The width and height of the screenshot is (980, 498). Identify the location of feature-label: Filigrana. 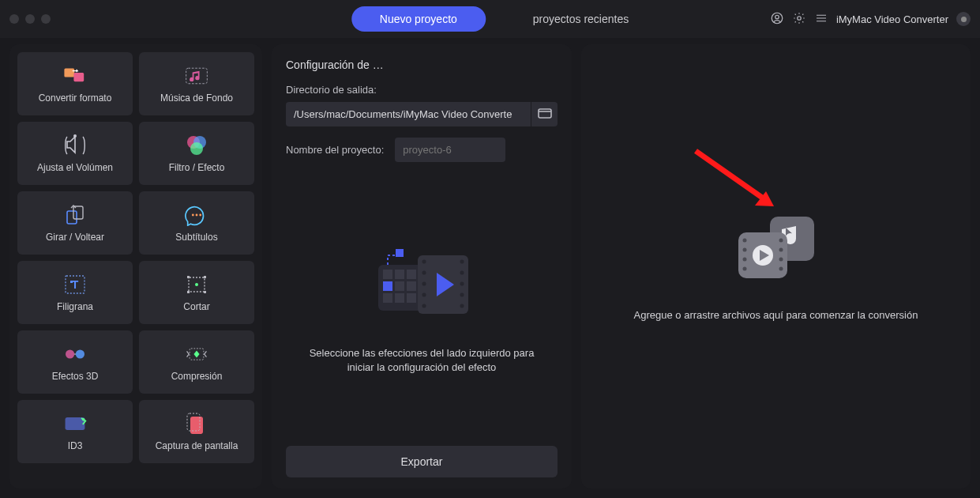
(75, 307).